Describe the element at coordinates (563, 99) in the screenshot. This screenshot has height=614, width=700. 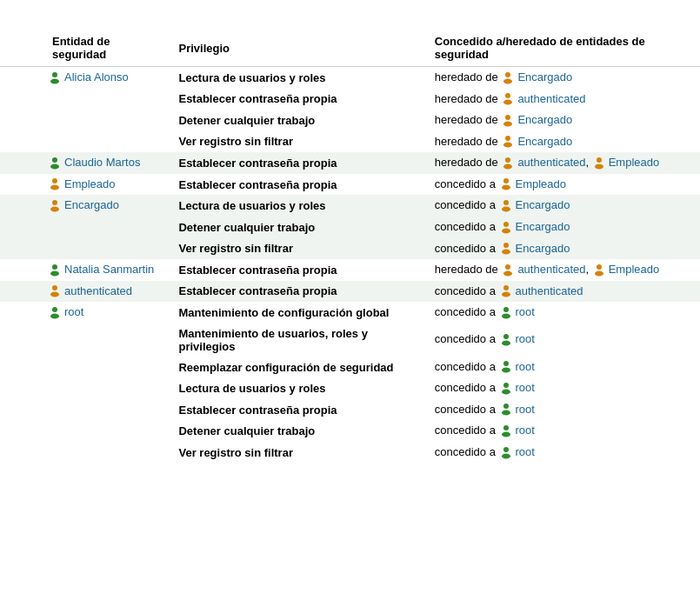
I see `granted-cell: heredado de authenticated` at that location.